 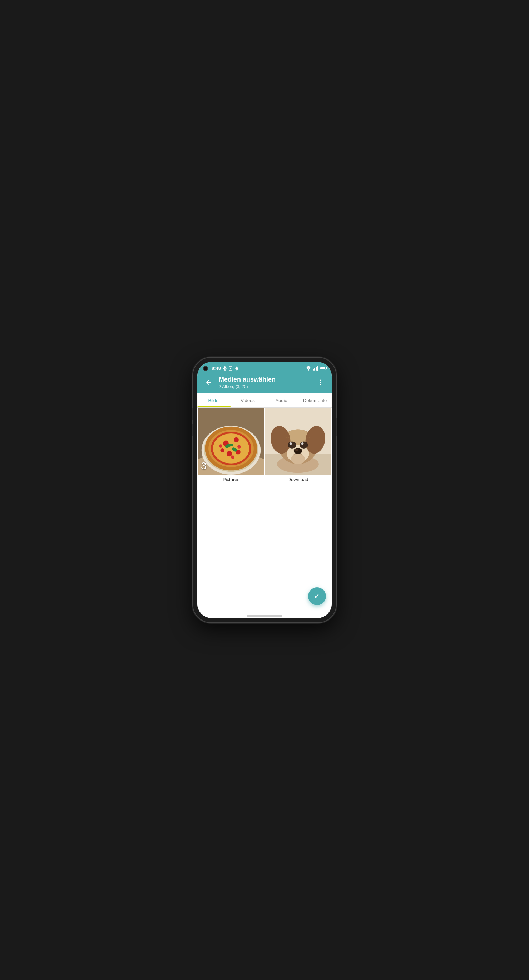 I want to click on tabs-container: Bilder Videos Audio Dokumente, so click(x=265, y=401).